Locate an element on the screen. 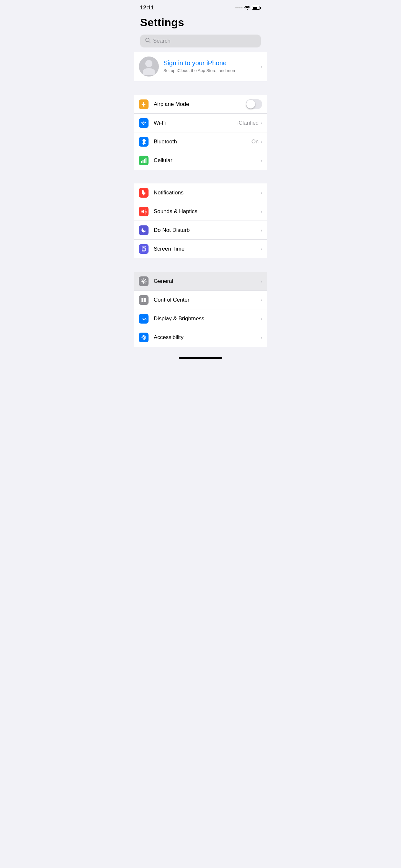  display-brightness-chevron-icon: › is located at coordinates (261, 319).